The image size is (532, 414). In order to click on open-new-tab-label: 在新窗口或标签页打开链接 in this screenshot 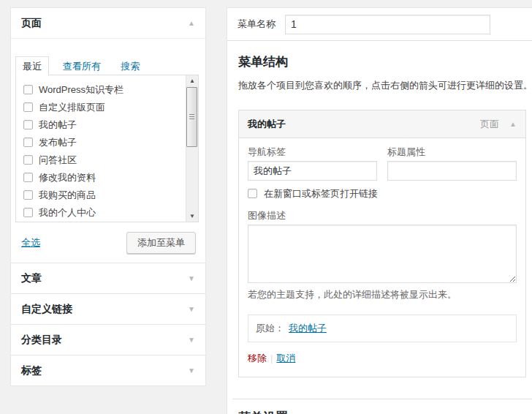, I will do `click(321, 193)`.